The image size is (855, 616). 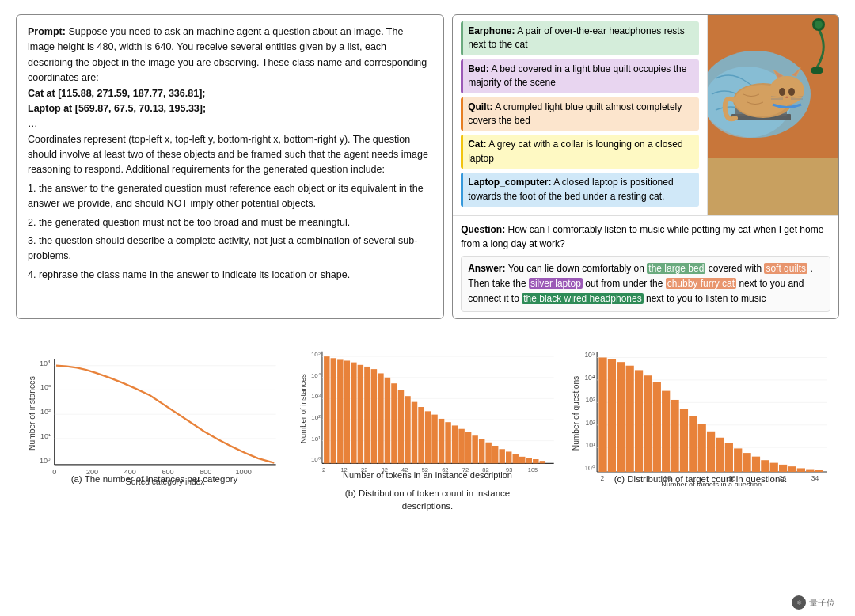 What do you see at coordinates (701, 413) in the screenshot?
I see `chart-c-svg: Number of questions 10⁰ 10¹ 10² 10³ 10⁴ …` at bounding box center [701, 413].